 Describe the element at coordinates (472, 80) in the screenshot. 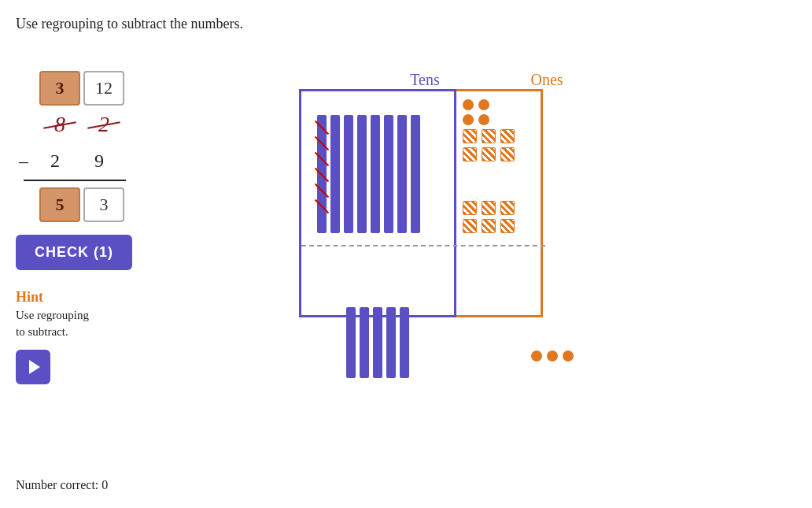

I see `column-labels: Tens Ones` at that location.